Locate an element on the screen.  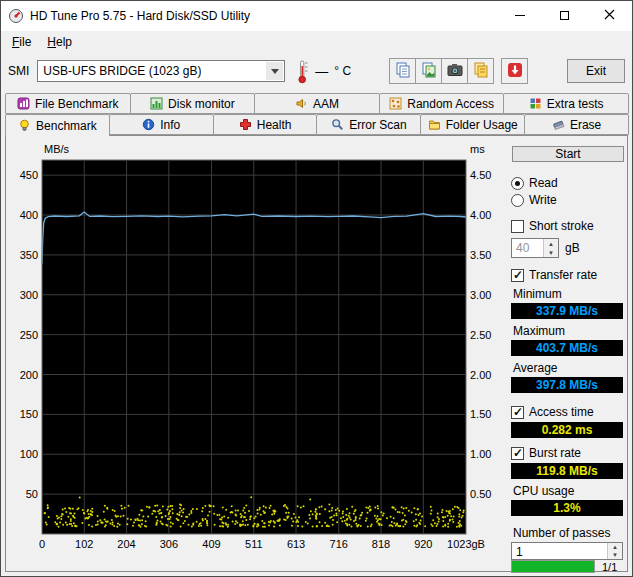
svg-text: 1023gB is located at coordinates (466, 544).